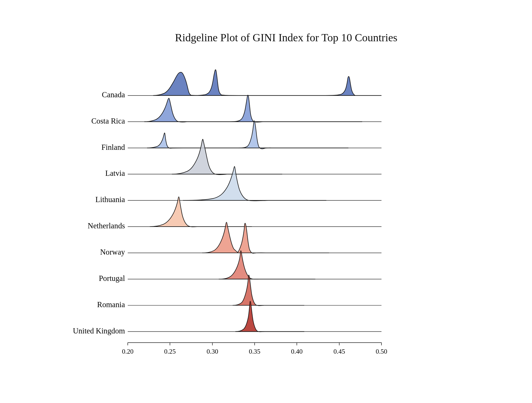 The image size is (532, 403). I want to click on x-tick-2: 0.30, so click(212, 352).